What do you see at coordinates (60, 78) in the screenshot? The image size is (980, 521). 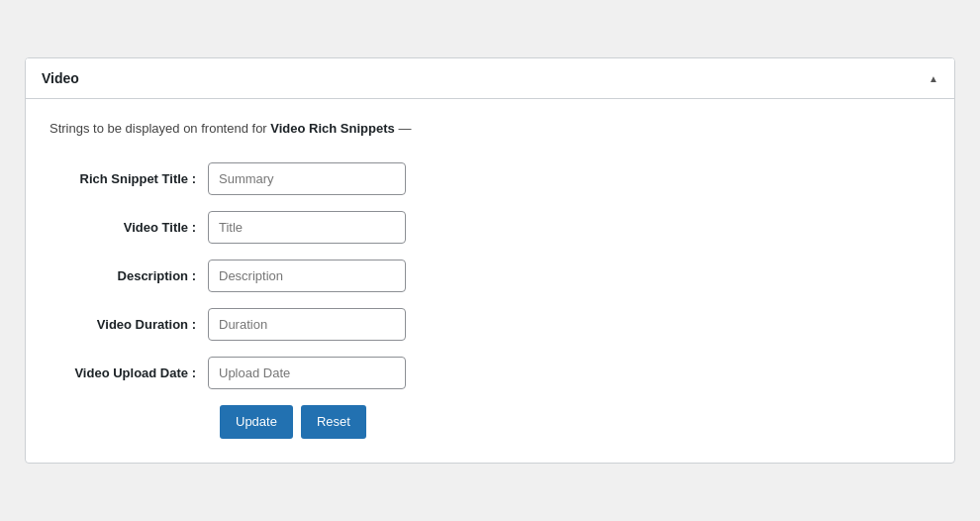 I see `panel-title: Video` at bounding box center [60, 78].